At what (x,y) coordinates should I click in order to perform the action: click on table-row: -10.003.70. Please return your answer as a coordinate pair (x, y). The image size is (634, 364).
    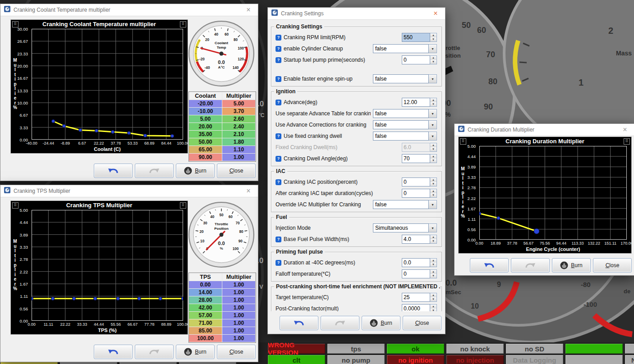
    Looking at the image, I should click on (222, 112).